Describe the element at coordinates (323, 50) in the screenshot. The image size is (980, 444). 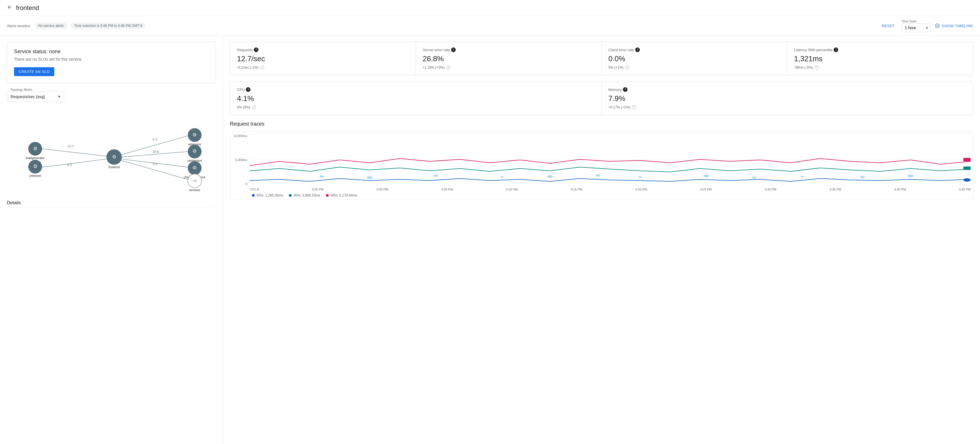
I see `requests-header: Requests ?` at that location.